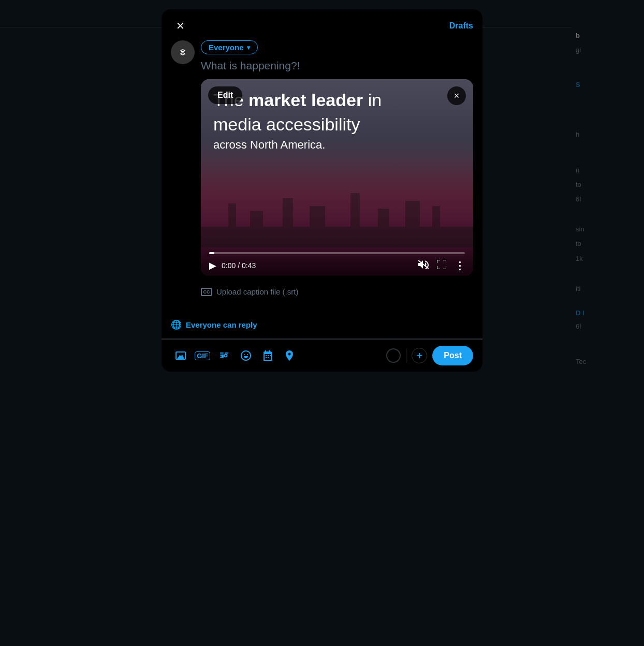 The image size is (644, 646). Describe the element at coordinates (419, 356) in the screenshot. I see `add-tweet-button: +` at that location.